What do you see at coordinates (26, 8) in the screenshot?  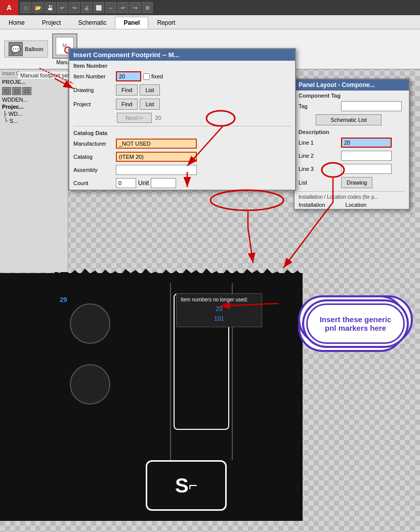 I see `new-file-icon: □` at bounding box center [26, 8].